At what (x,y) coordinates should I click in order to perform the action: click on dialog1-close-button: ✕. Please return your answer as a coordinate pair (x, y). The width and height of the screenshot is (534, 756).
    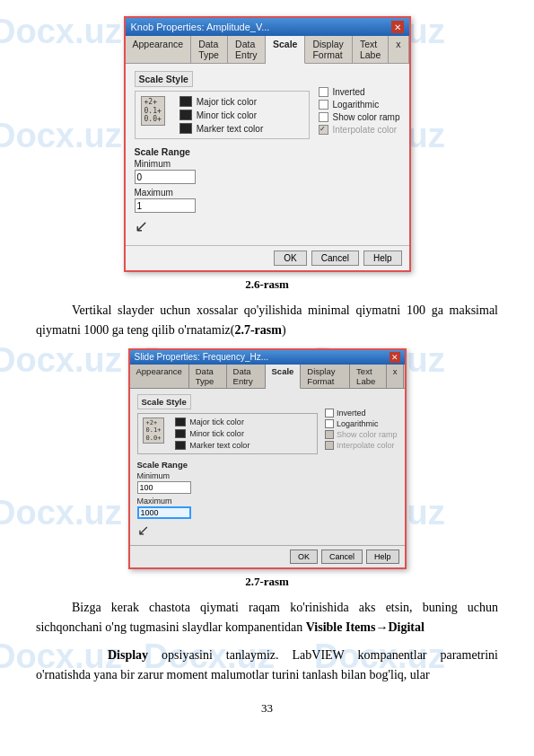
    Looking at the image, I should click on (398, 27).